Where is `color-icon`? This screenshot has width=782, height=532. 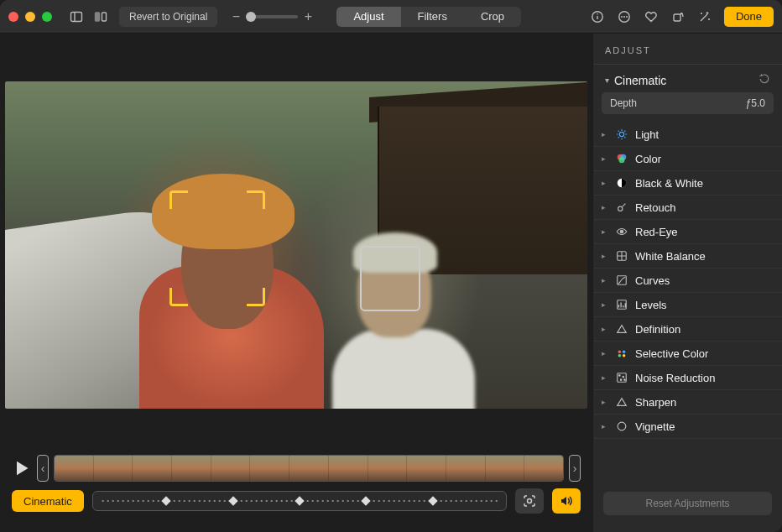
color-icon is located at coordinates (622, 159).